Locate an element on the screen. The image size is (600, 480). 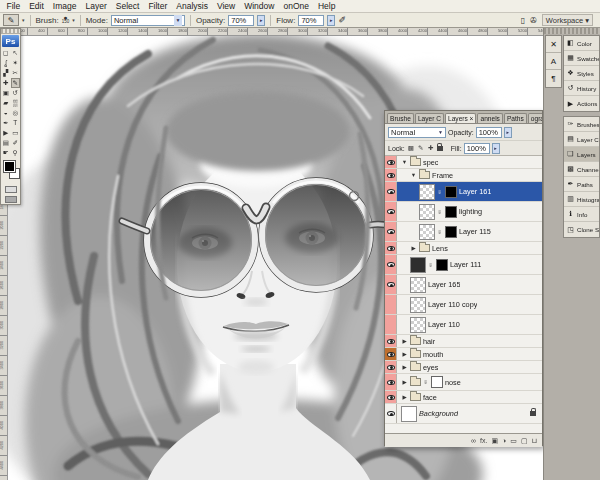
menu-view: View is located at coordinates (226, 6).